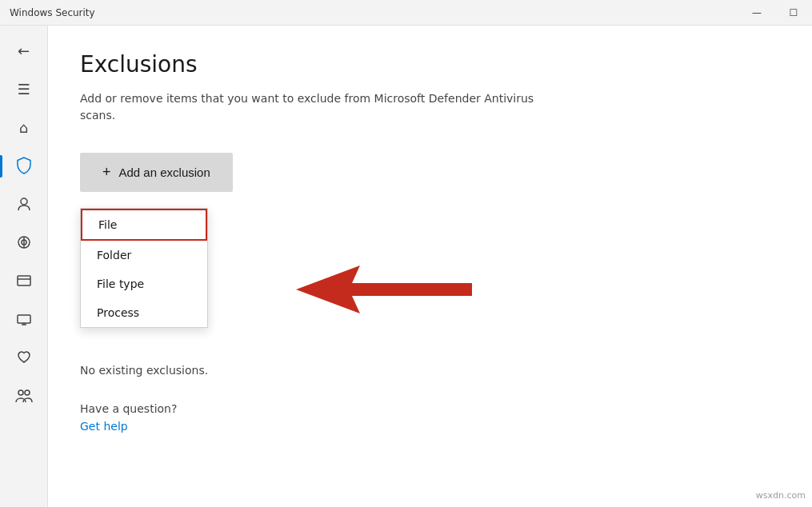 The width and height of the screenshot is (812, 507). What do you see at coordinates (107, 173) in the screenshot?
I see `plus-icon: +` at bounding box center [107, 173].